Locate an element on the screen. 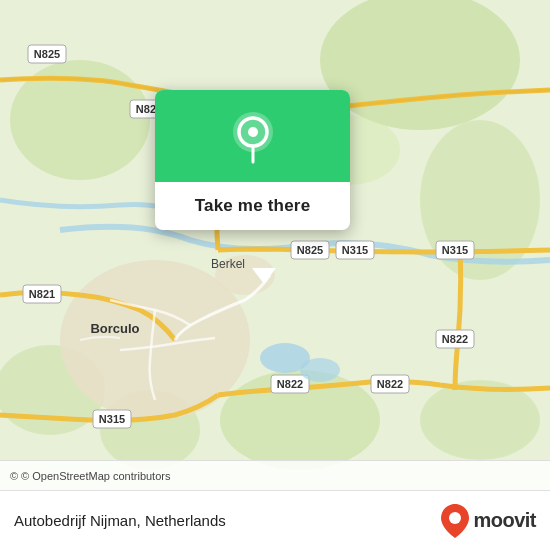  svg-text: N821 is located at coordinates (42, 294).